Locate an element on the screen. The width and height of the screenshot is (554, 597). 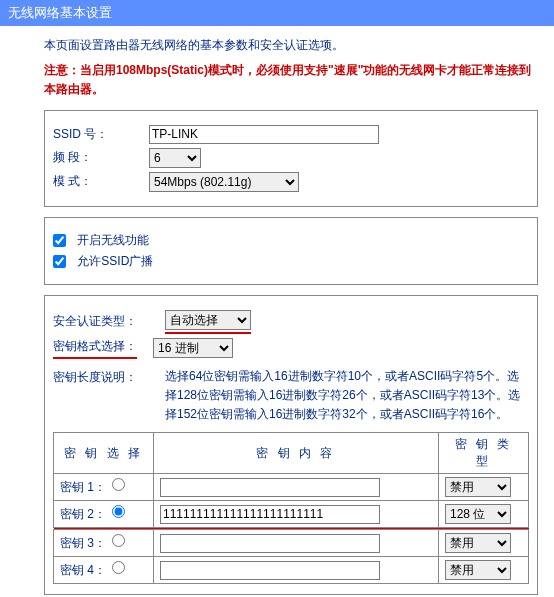
key-row-2: 密钥 2：128 位 is located at coordinates (292, 514).